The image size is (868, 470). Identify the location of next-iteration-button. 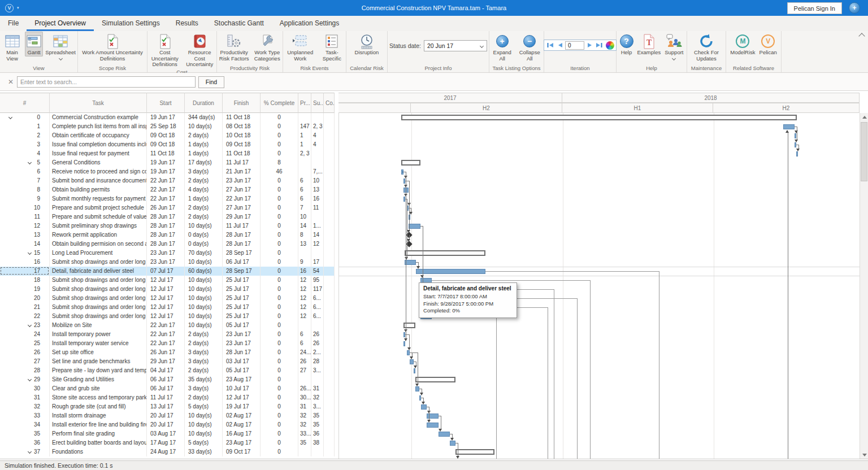
(590, 45).